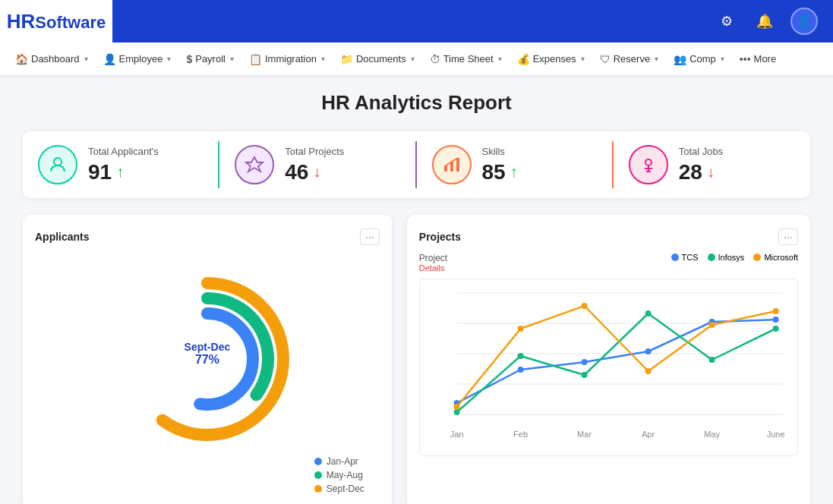 This screenshot has height=504, width=833. Describe the element at coordinates (109, 59) in the screenshot. I see `employee-icon: 👤` at that location.